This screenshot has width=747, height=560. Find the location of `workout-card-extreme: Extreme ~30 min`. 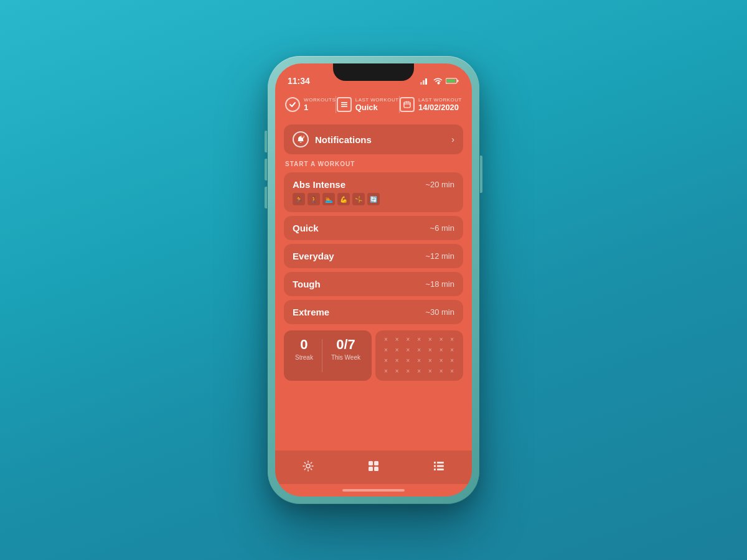

workout-card-extreme: Extreme ~30 min is located at coordinates (374, 312).